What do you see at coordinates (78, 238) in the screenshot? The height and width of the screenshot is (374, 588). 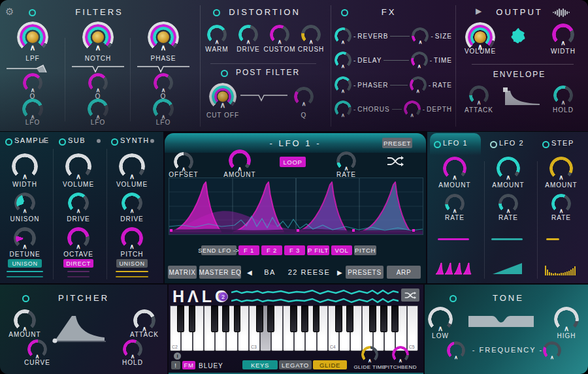 I see `sub-octave-knob: ∧` at bounding box center [78, 238].